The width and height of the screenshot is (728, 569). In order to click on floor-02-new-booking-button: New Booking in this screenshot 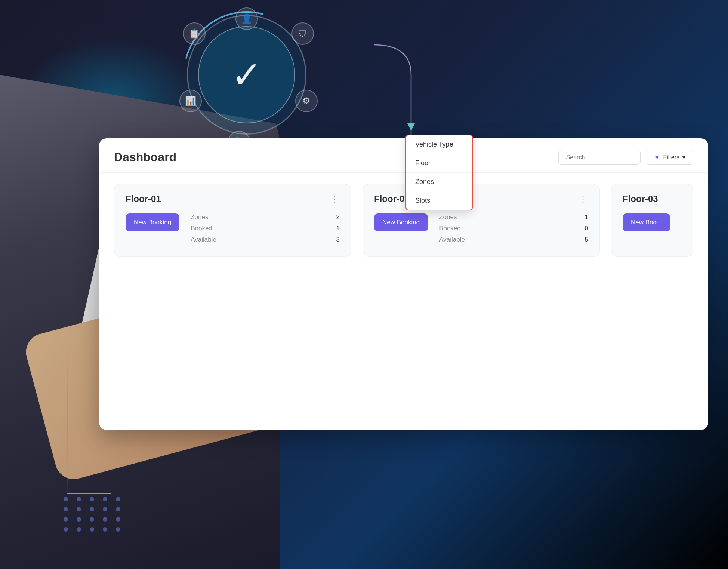, I will do `click(401, 222)`.